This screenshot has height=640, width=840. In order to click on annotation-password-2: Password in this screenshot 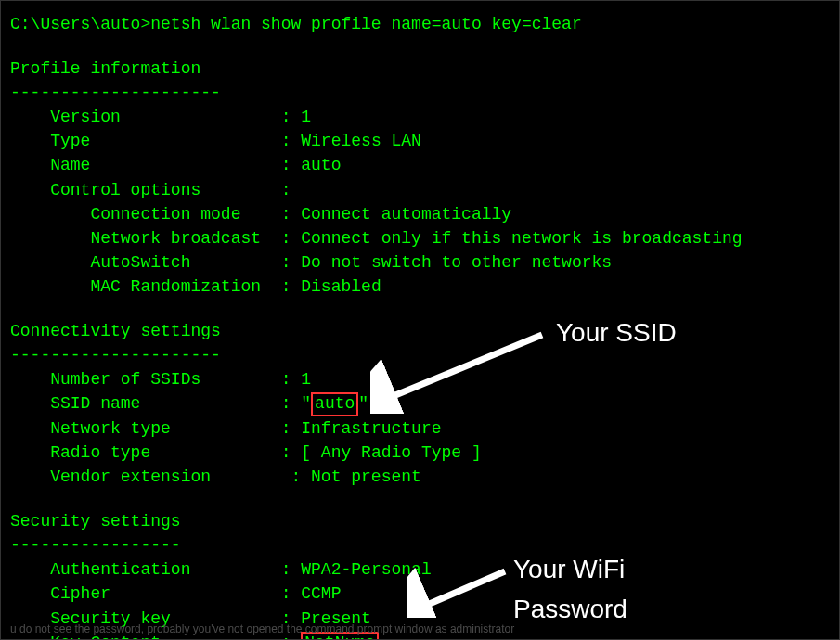, I will do `click(570, 610)`.